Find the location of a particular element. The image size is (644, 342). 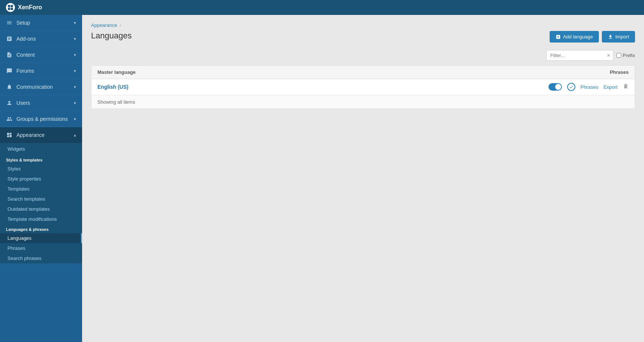

sidebar-item-style-properties: Style properties is located at coordinates (41, 179).